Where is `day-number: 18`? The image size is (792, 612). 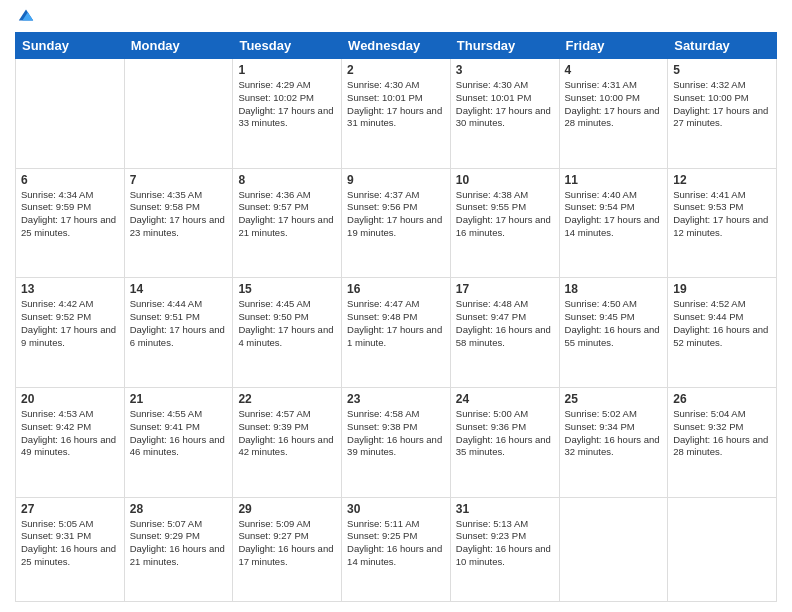 day-number: 18 is located at coordinates (614, 289).